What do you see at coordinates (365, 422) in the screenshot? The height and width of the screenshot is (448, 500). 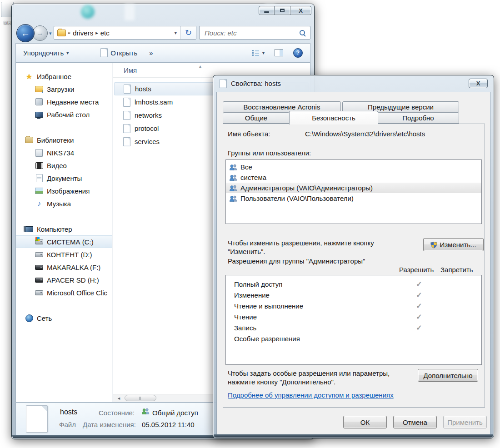 I see `ok-button: ОК` at bounding box center [365, 422].